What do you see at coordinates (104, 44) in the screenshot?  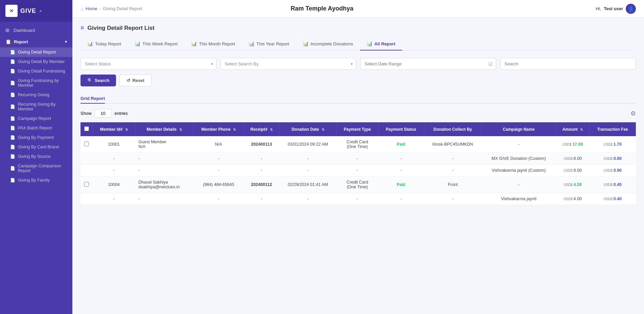 I see `tab-today: 📊 Today Report` at bounding box center [104, 44].